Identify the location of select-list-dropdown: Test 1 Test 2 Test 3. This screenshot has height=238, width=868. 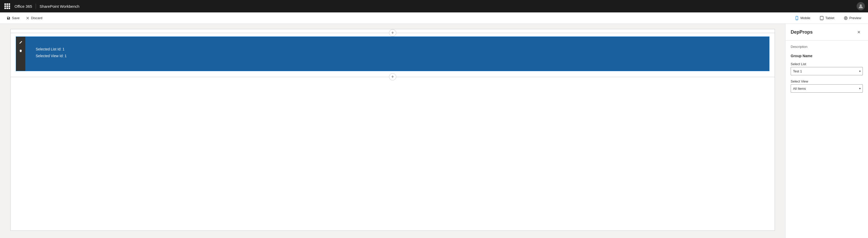
(827, 71).